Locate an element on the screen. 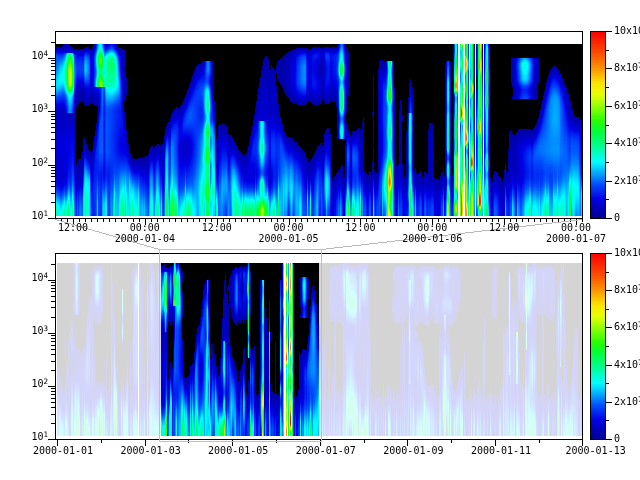  detail-colorbar-frame is located at coordinates (598, 126).